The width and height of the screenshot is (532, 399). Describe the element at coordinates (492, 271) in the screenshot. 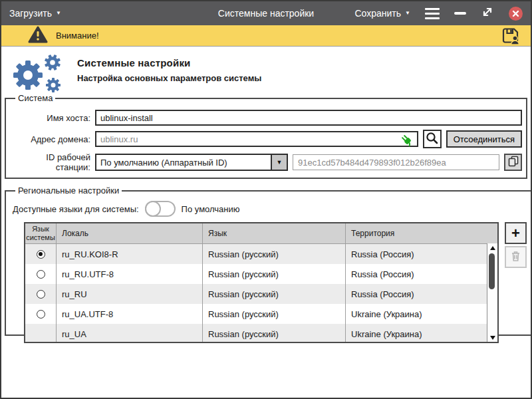

I see `scrollbar-thumb` at that location.